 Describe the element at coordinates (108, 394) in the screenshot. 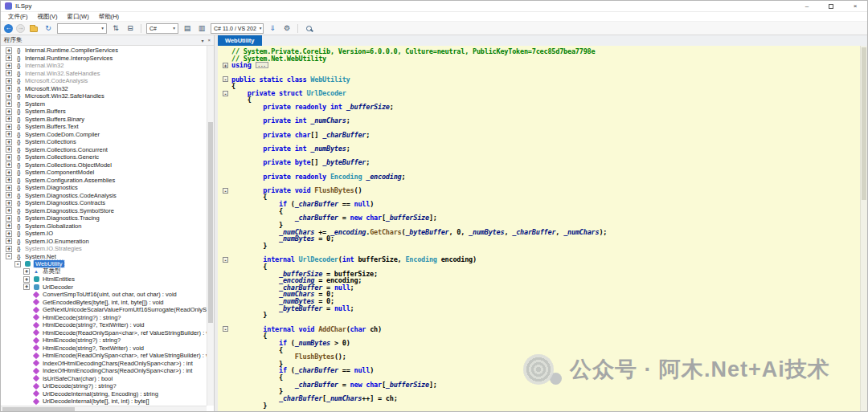

I see `tree-item: UrlDecodeInternal(string, Encoding) : st…` at that location.